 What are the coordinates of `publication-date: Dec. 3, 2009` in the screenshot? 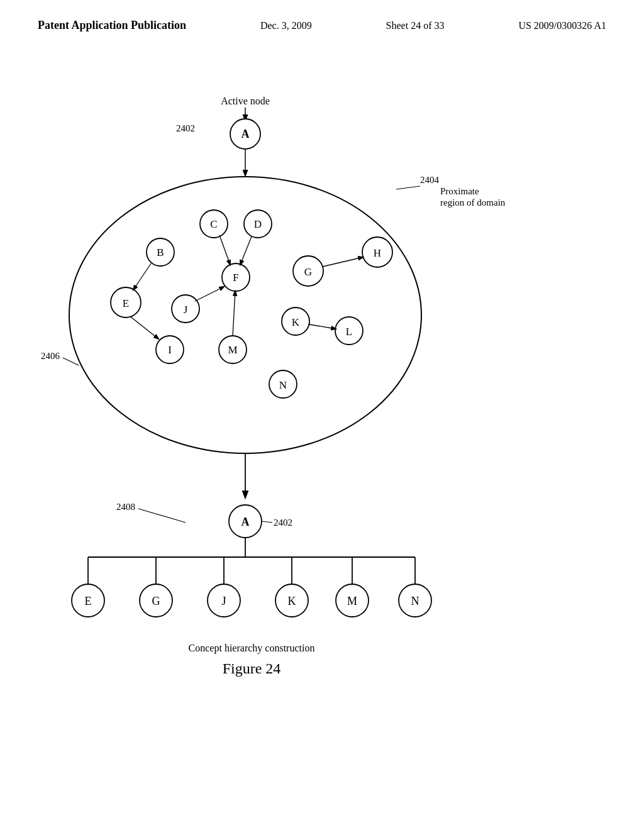 It's located at (286, 26).